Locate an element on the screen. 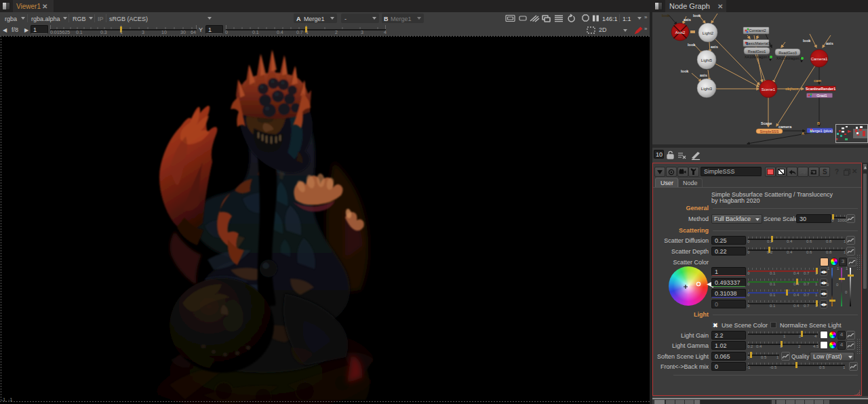  svg-text: Constant2 is located at coordinates (757, 31).